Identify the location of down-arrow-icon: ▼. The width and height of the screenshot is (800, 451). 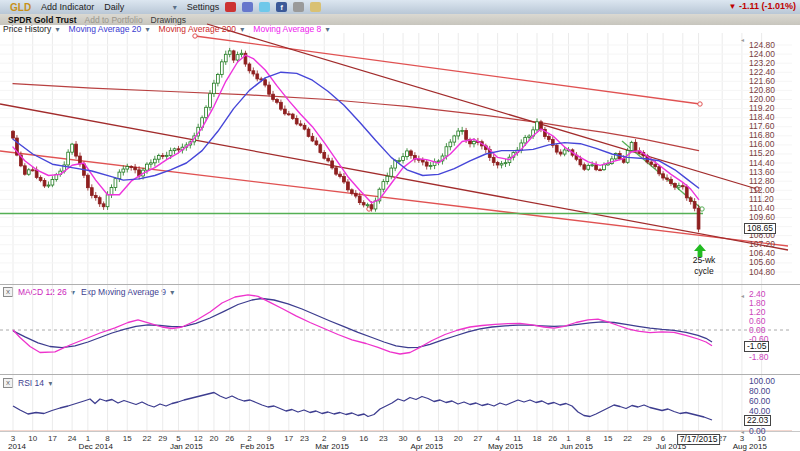
(733, 6).